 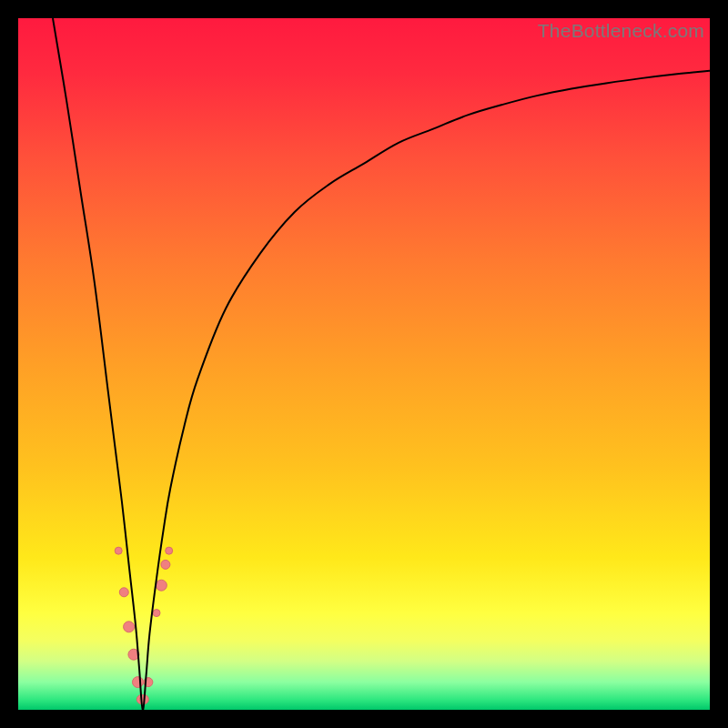 What do you see at coordinates (144, 625) in the screenshot?
I see `data-markers` at bounding box center [144, 625].